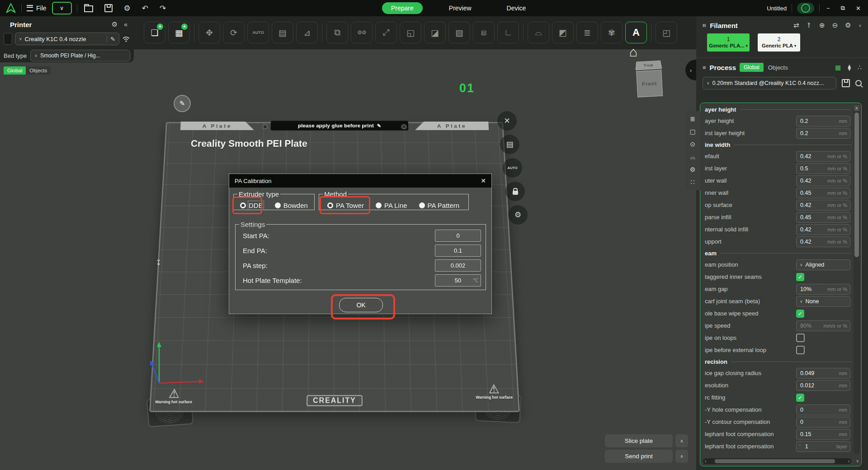 The height and width of the screenshot is (470, 868). What do you see at coordinates (823, 156) in the screenshot?
I see `default-line-width-input: 0.42mm or %` at bounding box center [823, 156].